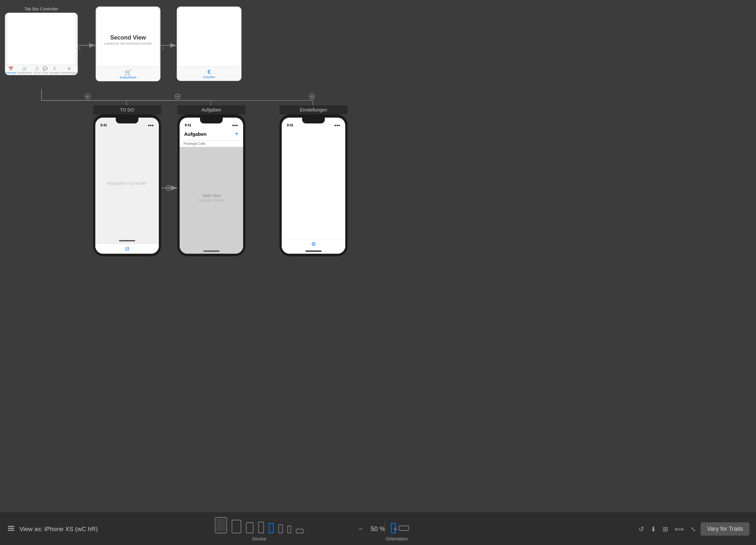 Image resolution: width=756 pixels, height=545 pixels. What do you see at coordinates (679, 529) in the screenshot?
I see `fit-width-button: ⟺` at bounding box center [679, 529].